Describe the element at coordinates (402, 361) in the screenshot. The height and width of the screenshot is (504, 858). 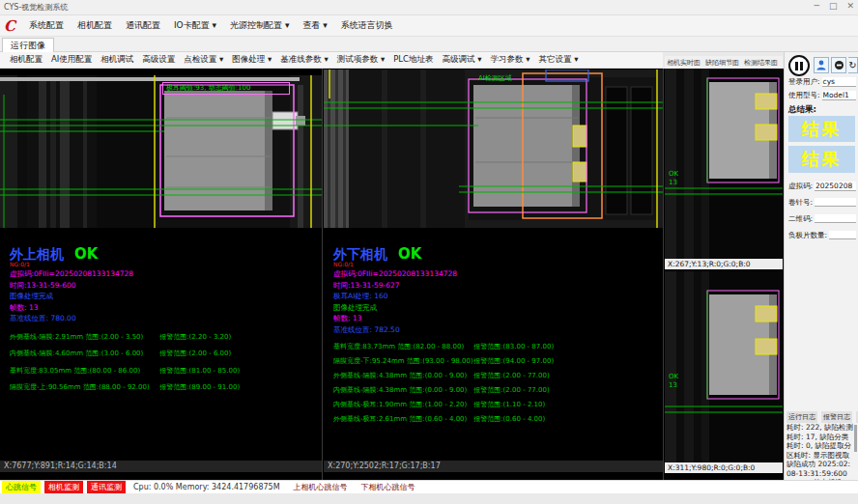
I see `measurement-value: 隔膜宽度-下:95.24mm 范围:(93.00 - 98.00)` at that location.